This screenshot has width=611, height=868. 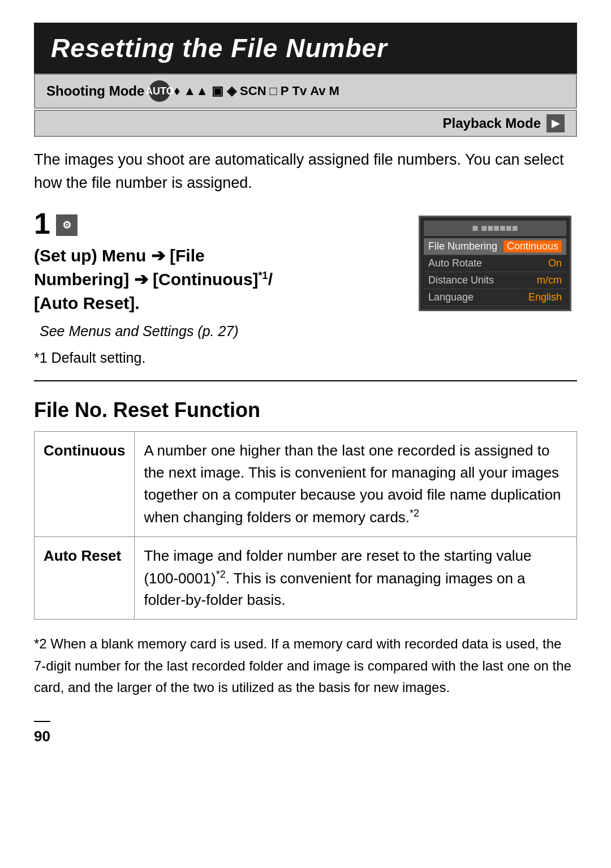 What do you see at coordinates (85, 578) in the screenshot?
I see `auto-reset-label: Auto Reset` at bounding box center [85, 578].